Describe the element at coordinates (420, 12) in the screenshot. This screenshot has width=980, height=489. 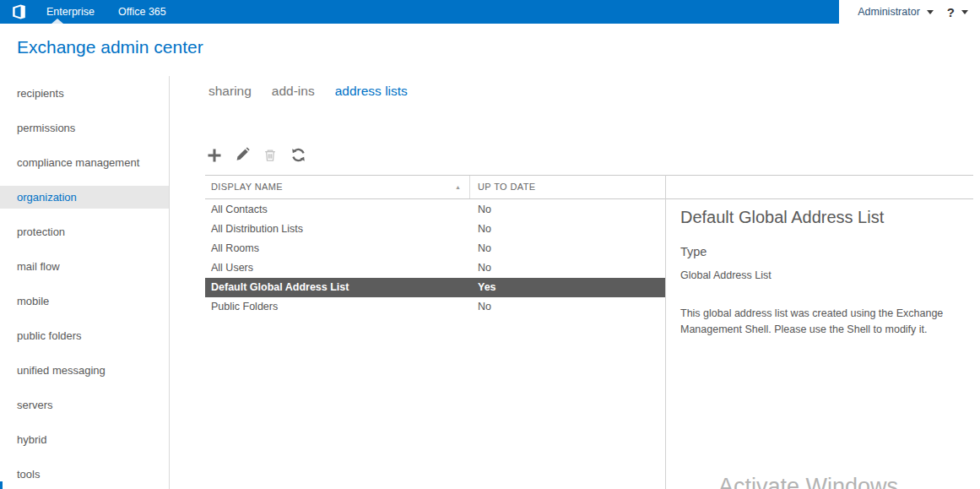
I see `top-bar-brand-section: Enterprise Office 365` at that location.